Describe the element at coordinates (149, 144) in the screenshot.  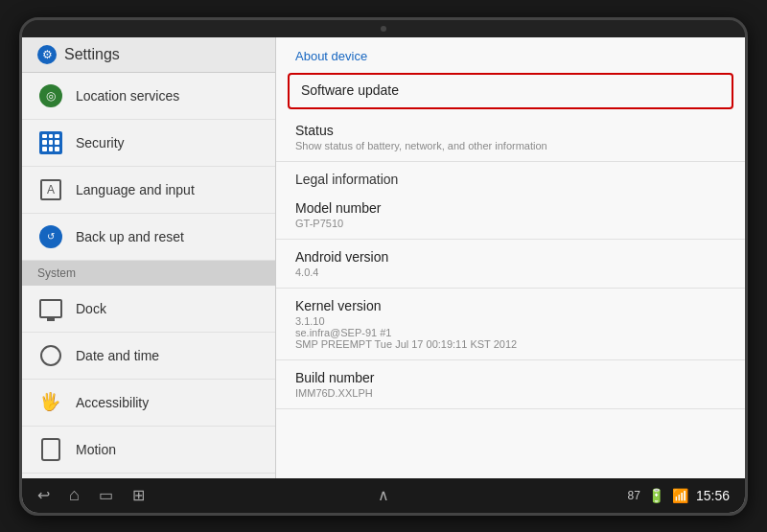
I see `sidebar-item-security: Security` at that location.